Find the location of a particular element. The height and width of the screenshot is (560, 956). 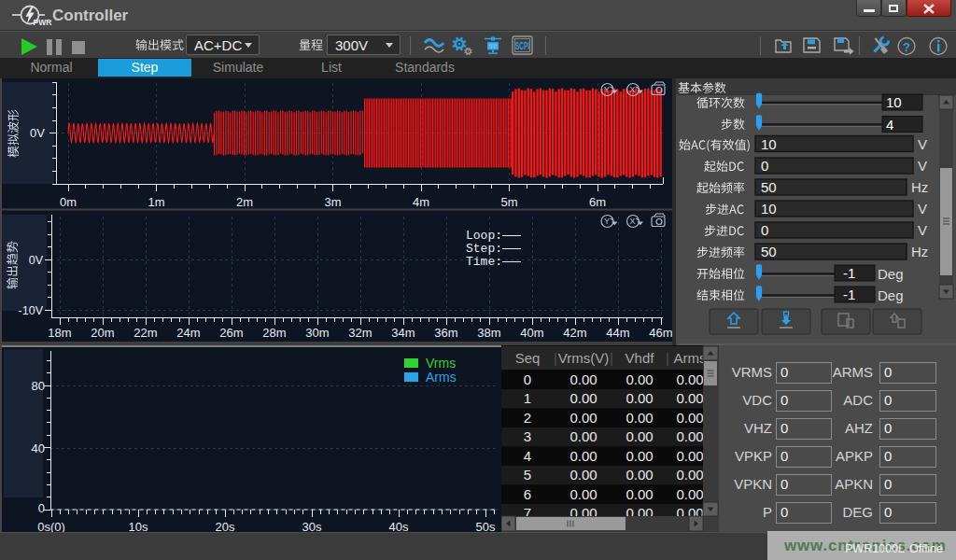

svg-text: 44m is located at coordinates (618, 332).